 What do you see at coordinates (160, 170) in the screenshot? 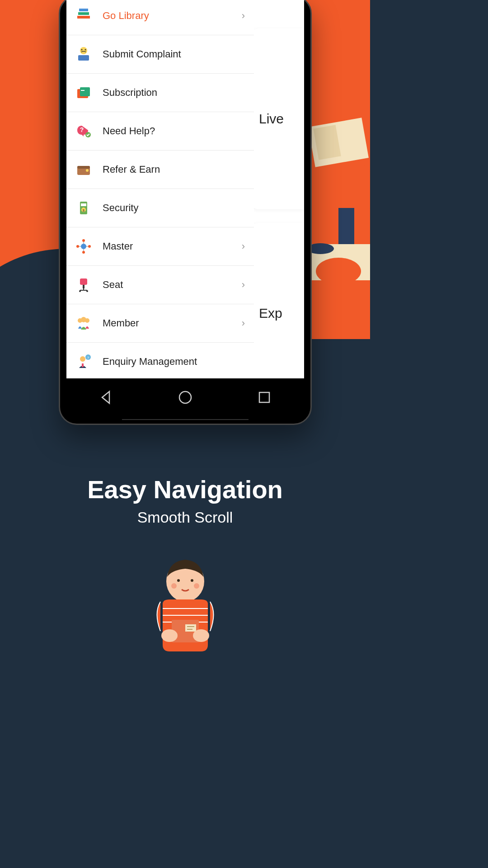
I see `menu-item-refer: Refer & Earn` at bounding box center [160, 170].